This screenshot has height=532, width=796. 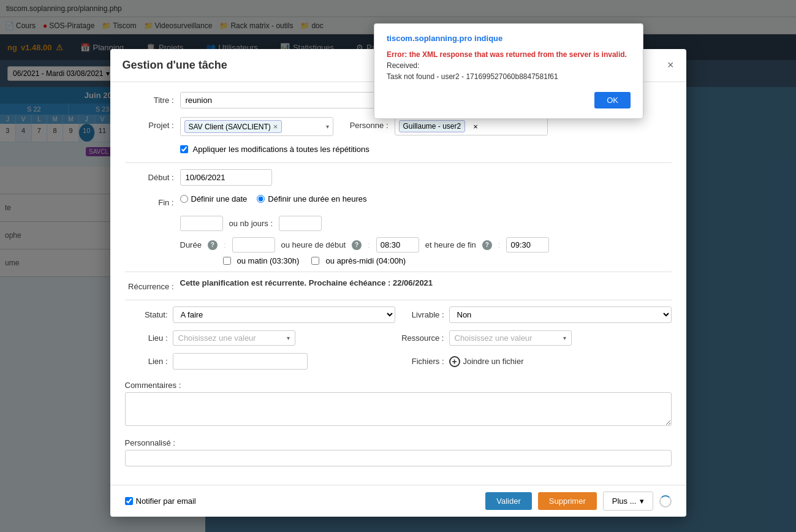 What do you see at coordinates (494, 338) in the screenshot?
I see `ressource-placeholder: Choisissez une valeur` at bounding box center [494, 338].